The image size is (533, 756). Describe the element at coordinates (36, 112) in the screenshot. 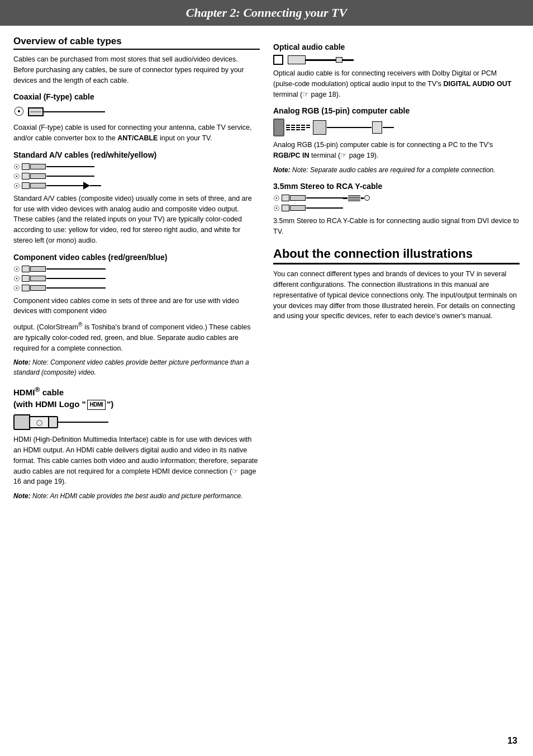

I see `coaxial-body` at that location.